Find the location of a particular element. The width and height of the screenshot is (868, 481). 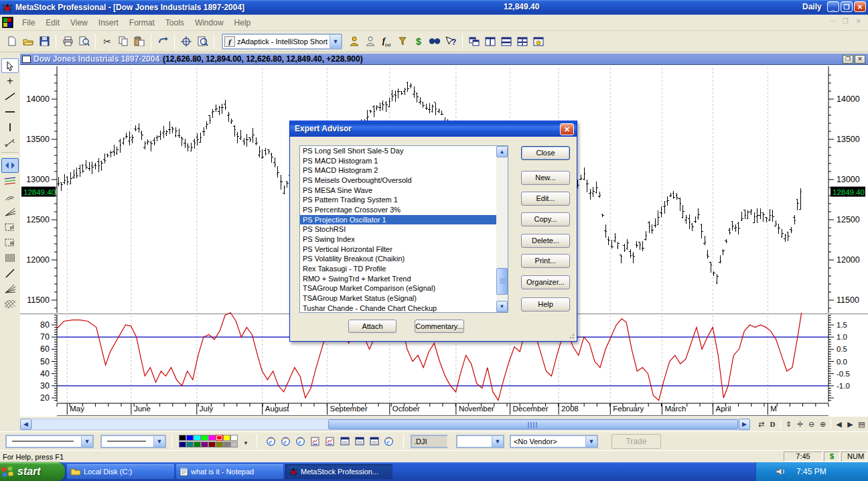

help-button: Help is located at coordinates (545, 304).